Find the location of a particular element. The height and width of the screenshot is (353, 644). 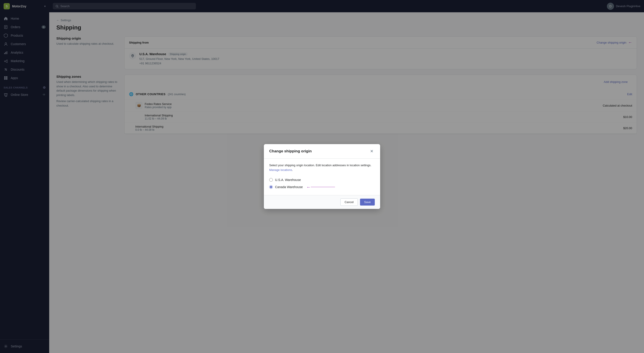

arrow-line is located at coordinates (324, 187).